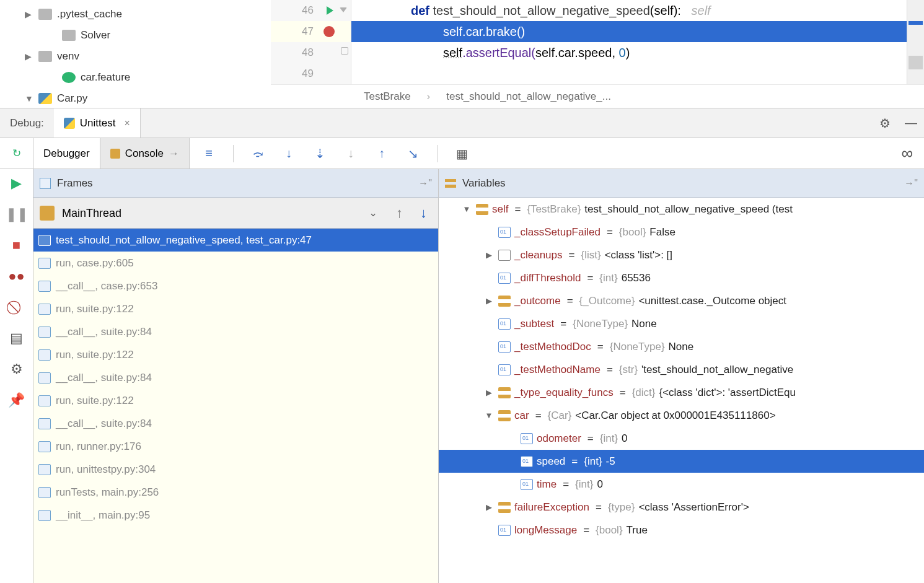 The image size is (924, 583). Describe the element at coordinates (17, 338) in the screenshot. I see `layout-icon: ▤` at that location.